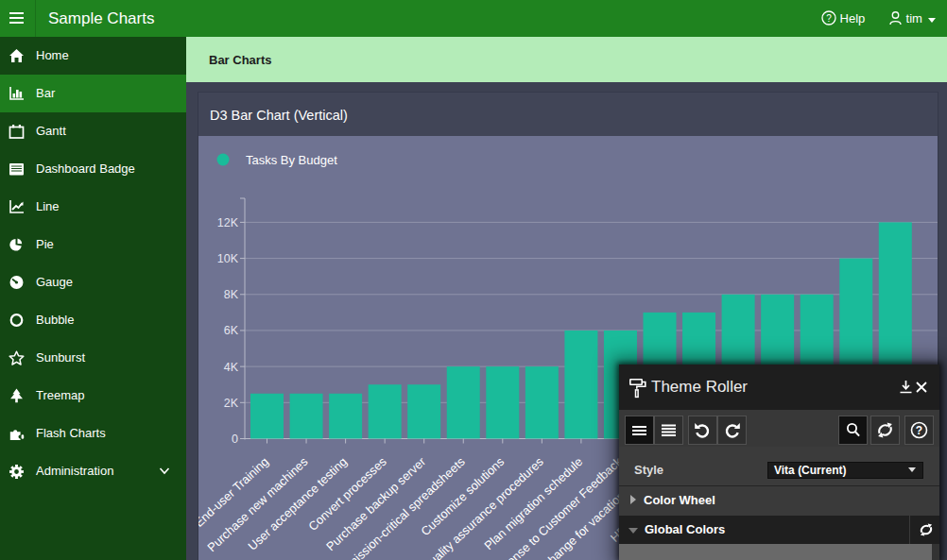 This screenshot has width=947, height=560. I want to click on svg-text: 4K, so click(232, 367).